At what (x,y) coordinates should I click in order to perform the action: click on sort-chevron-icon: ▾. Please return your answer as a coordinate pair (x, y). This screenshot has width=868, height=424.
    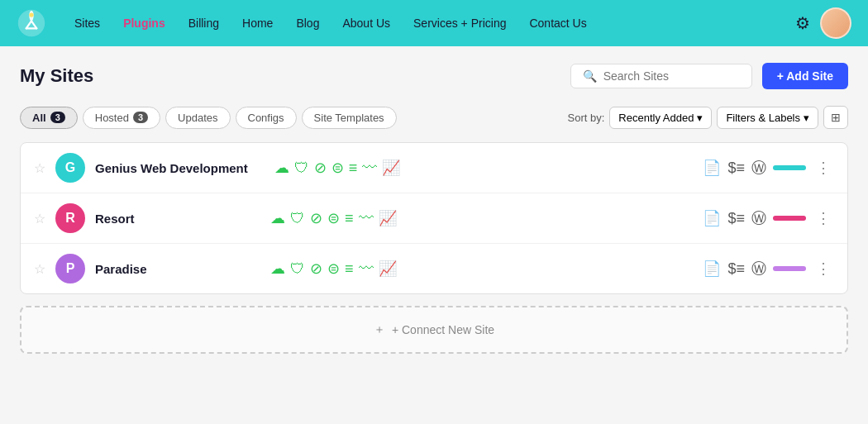
    Looking at the image, I should click on (699, 117).